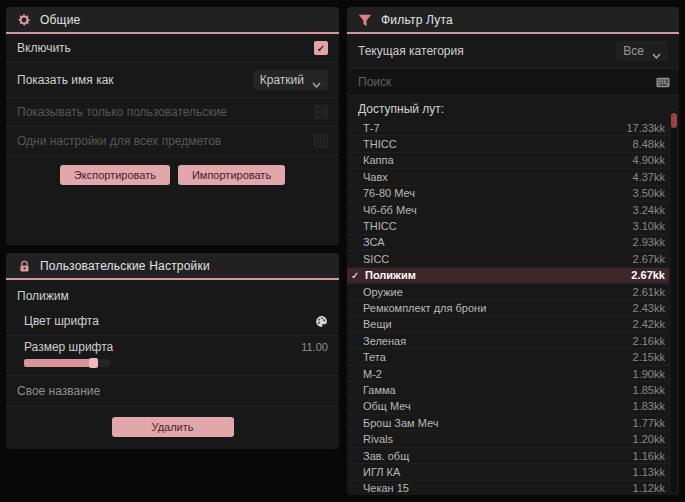 This screenshot has width=685, height=502. Describe the element at coordinates (66, 80) in the screenshot. I see `name-mode-label: Показать имя как` at that location.